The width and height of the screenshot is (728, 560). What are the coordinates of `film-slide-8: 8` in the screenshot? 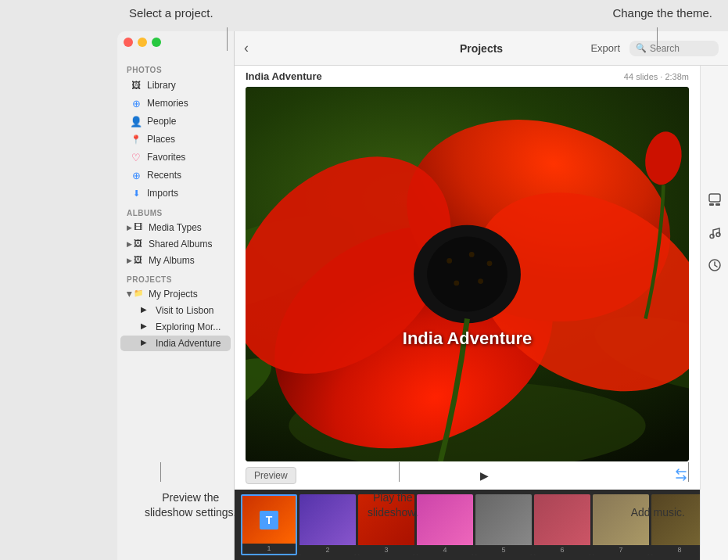 It's located at (676, 525).